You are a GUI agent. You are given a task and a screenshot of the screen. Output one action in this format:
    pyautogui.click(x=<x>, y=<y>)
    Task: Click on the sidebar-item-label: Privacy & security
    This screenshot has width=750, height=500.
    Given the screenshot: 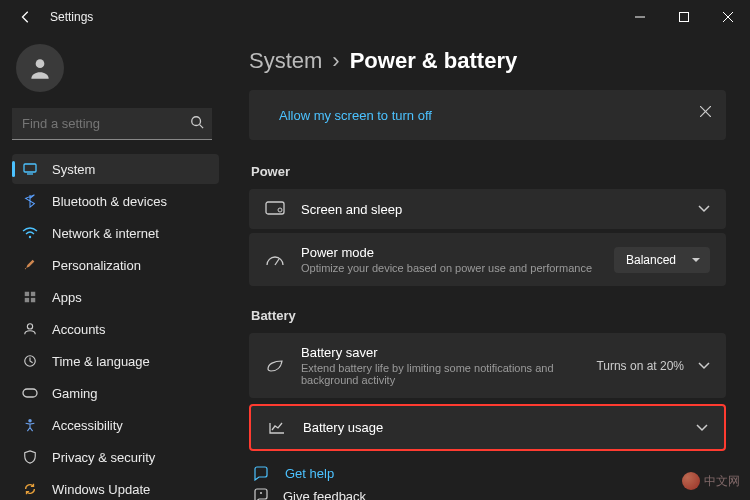 What is the action you would take?
    pyautogui.click(x=104, y=458)
    